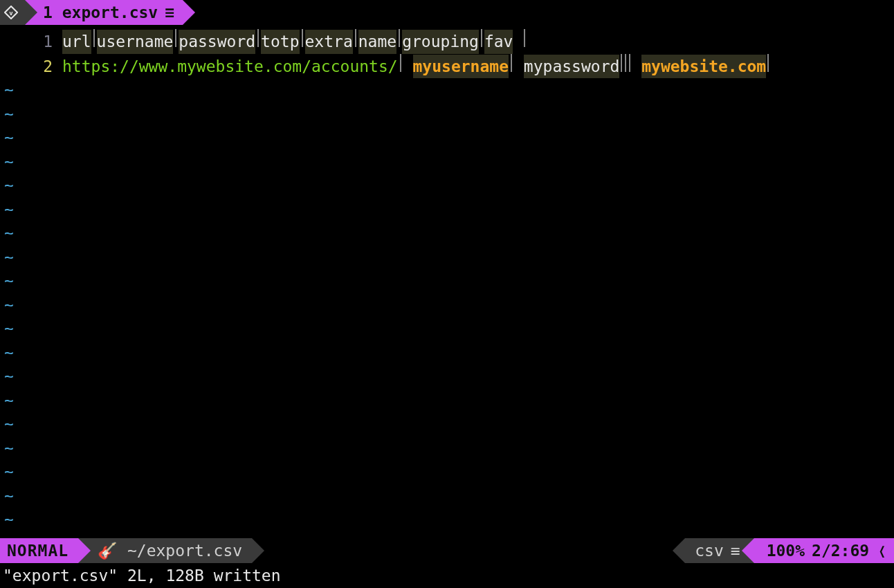 Image resolution: width=894 pixels, height=588 pixels. I want to click on vim-logo-icon: v, so click(12, 12).